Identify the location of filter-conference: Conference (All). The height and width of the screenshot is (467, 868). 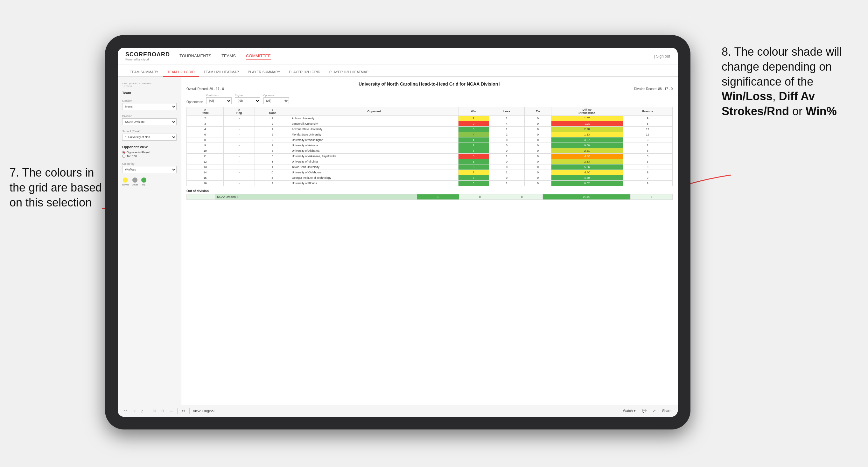
(219, 99).